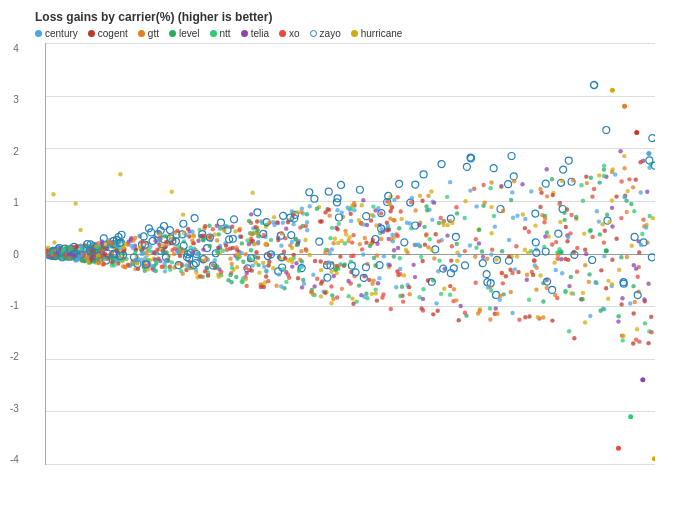  I want to click on legend-item-zayo: zayo, so click(326, 34).